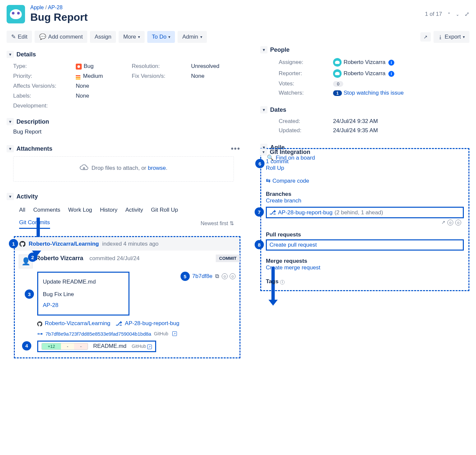  I want to click on fixversion-label: Fix Version/s:, so click(161, 76).